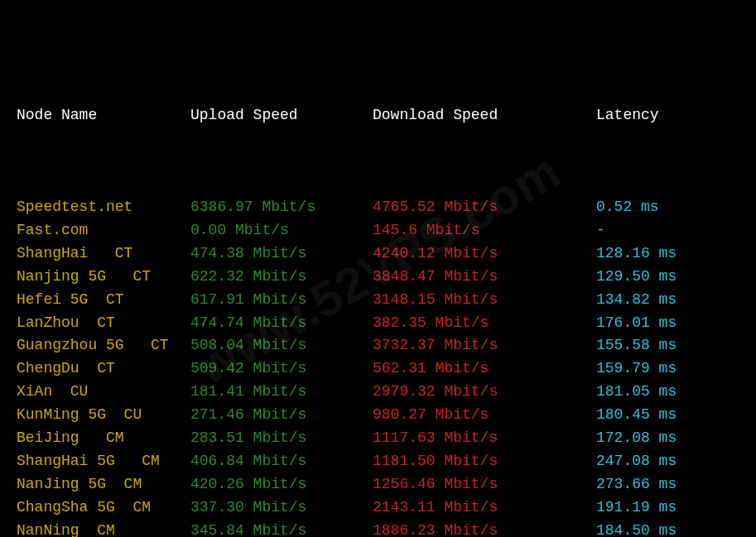 This screenshot has width=756, height=537. What do you see at coordinates (104, 392) in the screenshot?
I see `cell-node: XiAn CU` at bounding box center [104, 392].